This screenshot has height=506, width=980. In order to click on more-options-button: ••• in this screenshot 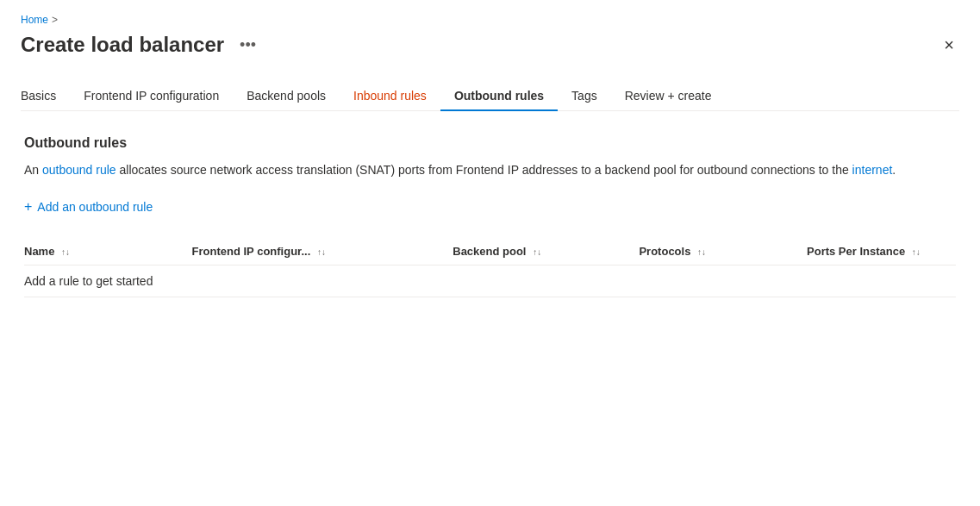, I will do `click(248, 45)`.